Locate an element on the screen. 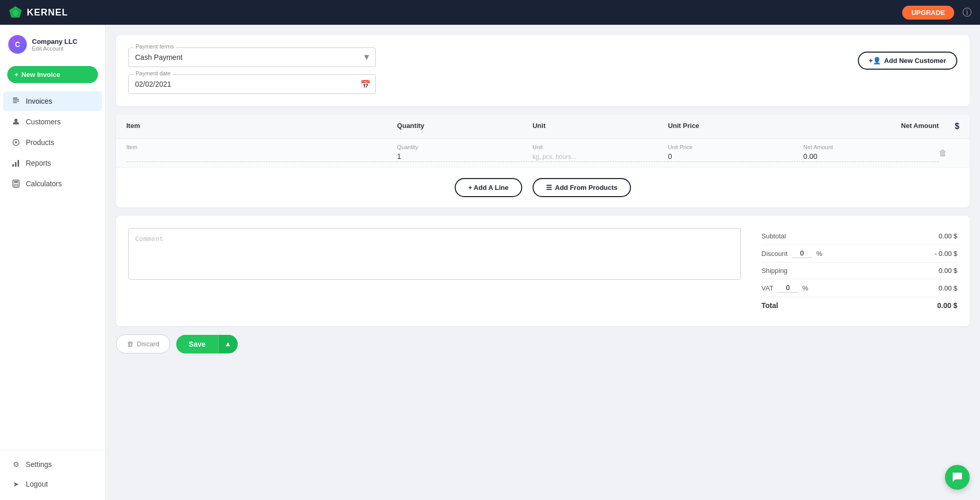  calendar-icon: 📅 is located at coordinates (366, 85).